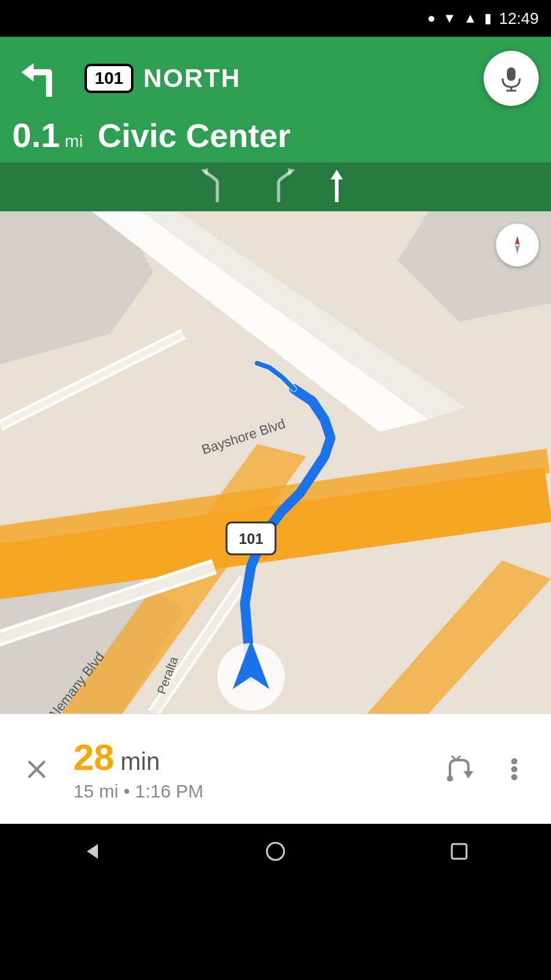 Image resolution: width=551 pixels, height=980 pixels. Describe the element at coordinates (276, 135) in the screenshot. I see `distance-row: 0.1 mi Civic Center` at that location.